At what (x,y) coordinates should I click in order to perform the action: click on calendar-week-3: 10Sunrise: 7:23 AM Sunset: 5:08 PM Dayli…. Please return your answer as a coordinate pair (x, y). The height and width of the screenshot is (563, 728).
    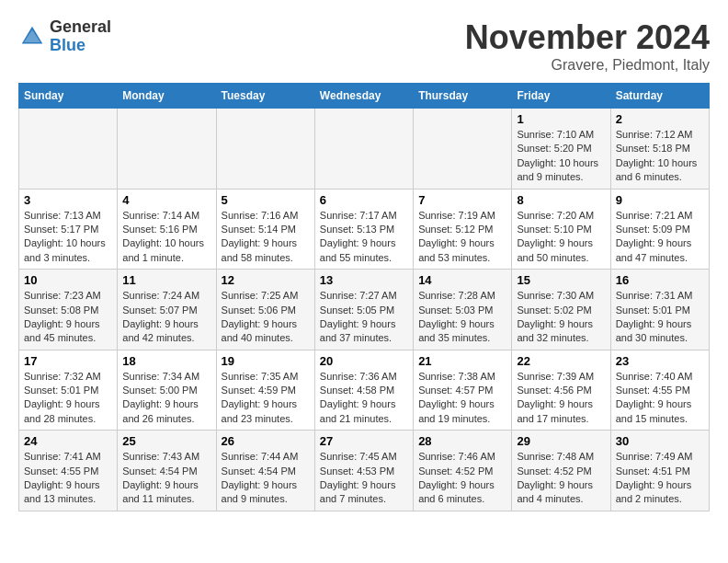
    Looking at the image, I should click on (364, 310).